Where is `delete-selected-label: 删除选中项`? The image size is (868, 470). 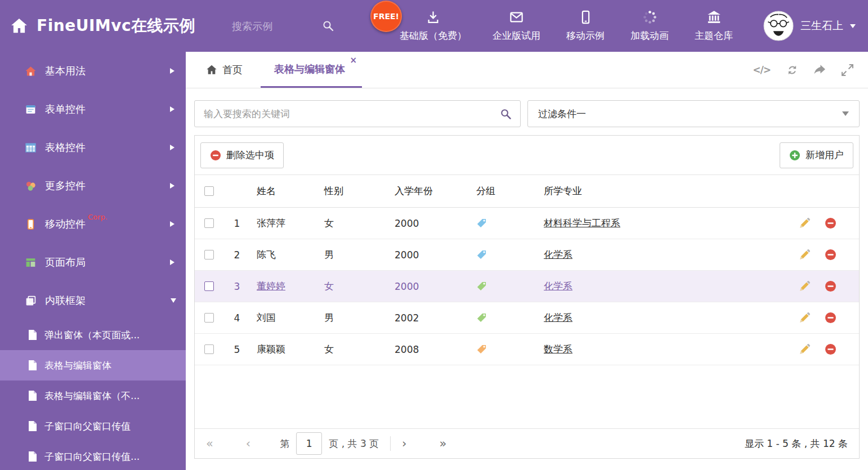
delete-selected-label: 删除选中项 is located at coordinates (250, 155).